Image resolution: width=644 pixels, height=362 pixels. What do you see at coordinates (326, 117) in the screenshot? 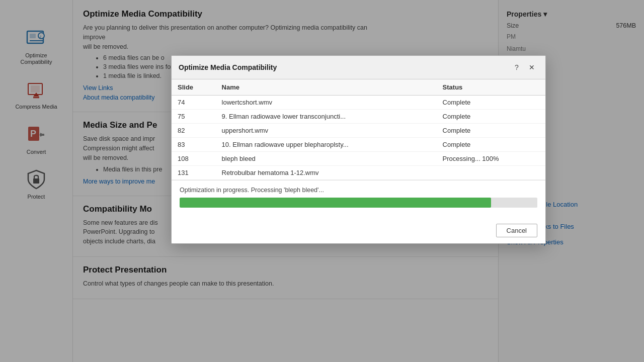
I see `cell-name: 9. Ellman radiowave lower transconjuncti…` at bounding box center [326, 117].